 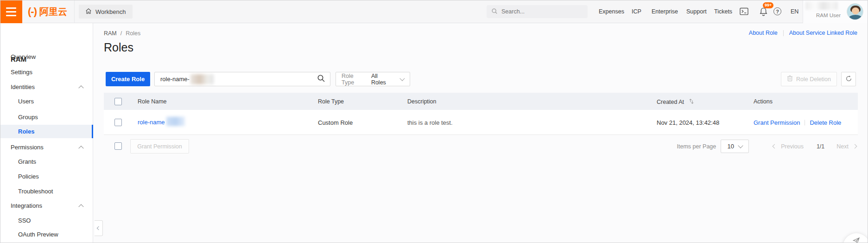 I want to click on role-name-redacted, so click(x=176, y=122).